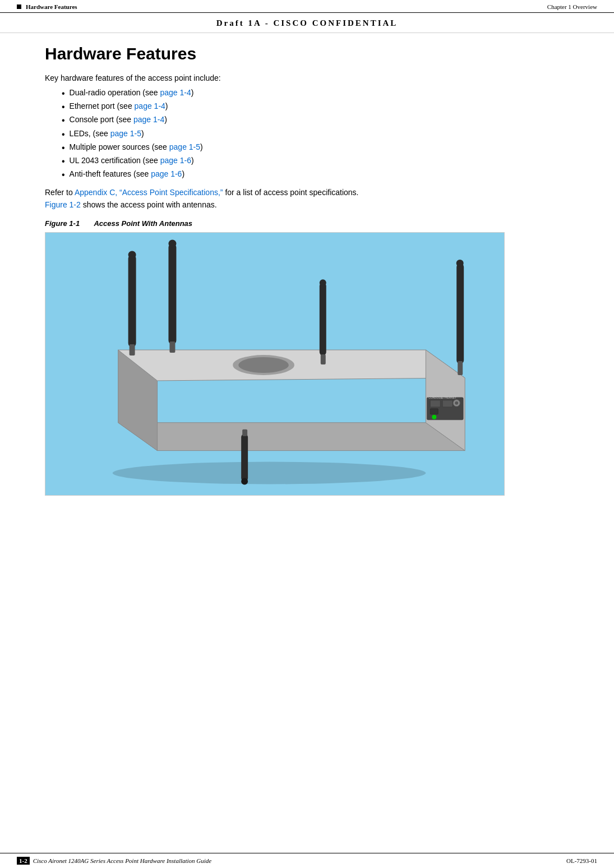 This screenshot has height=868, width=614. Describe the element at coordinates (122, 861) in the screenshot. I see `footer-guide-title: Cisco Aironet 1240AG Series Access Point…` at that location.